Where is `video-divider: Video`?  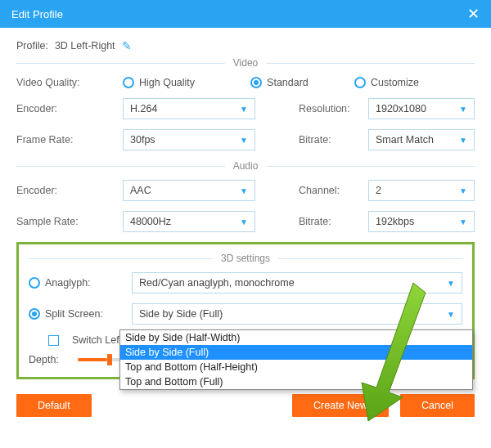 video-divider: Video is located at coordinates (246, 63).